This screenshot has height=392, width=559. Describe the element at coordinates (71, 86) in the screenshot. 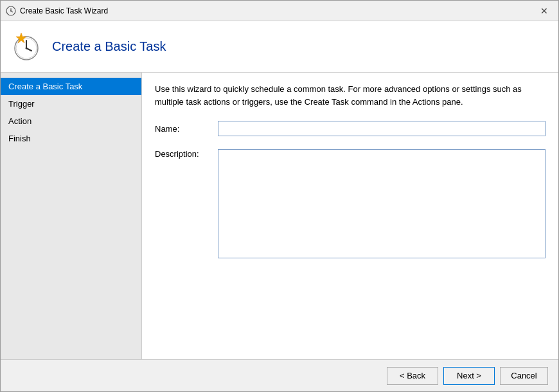

I see `sidebar-item-create-basic-task: Create a Basic Task` at that location.